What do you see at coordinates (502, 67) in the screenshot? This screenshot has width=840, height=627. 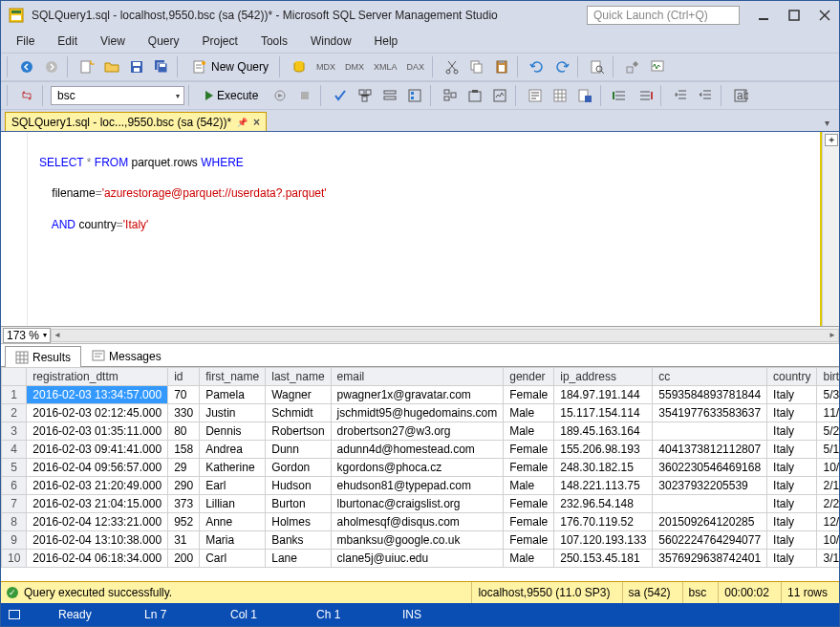 I see `paste-button` at bounding box center [502, 67].